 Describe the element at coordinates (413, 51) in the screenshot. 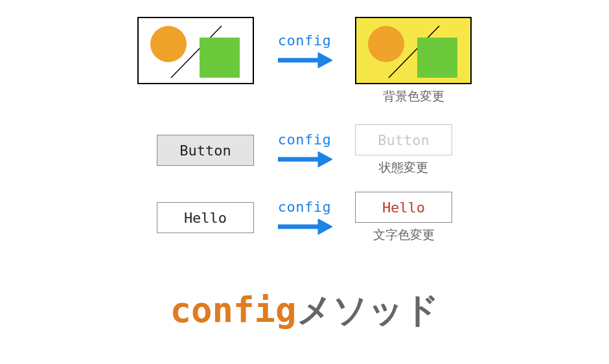

I see `canvas-after` at that location.